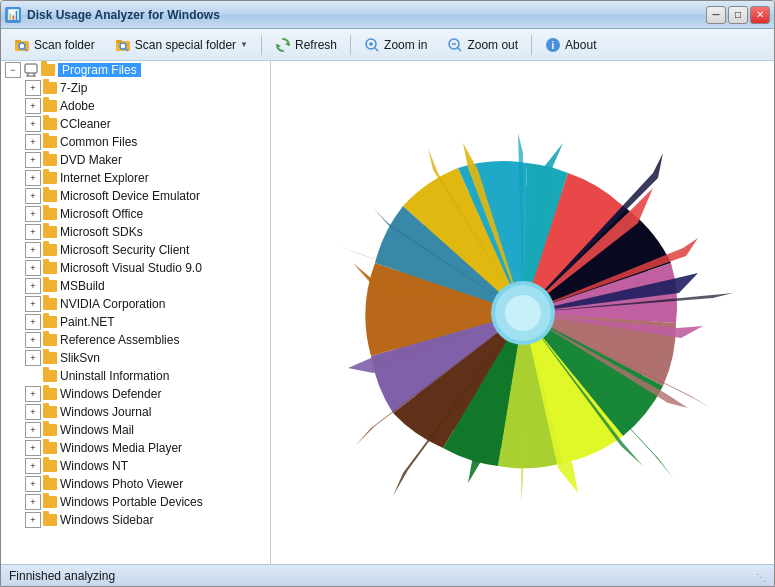  What do you see at coordinates (136, 196) in the screenshot?
I see `list-item: + Microsoft Device Emulator` at bounding box center [136, 196].